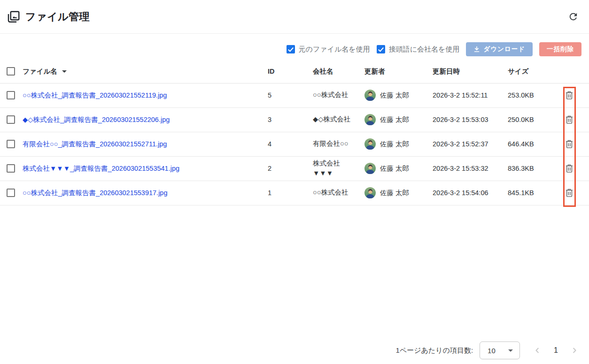  Describe the element at coordinates (531, 168) in the screenshot. I see `file-size: 836.3KB` at that location.